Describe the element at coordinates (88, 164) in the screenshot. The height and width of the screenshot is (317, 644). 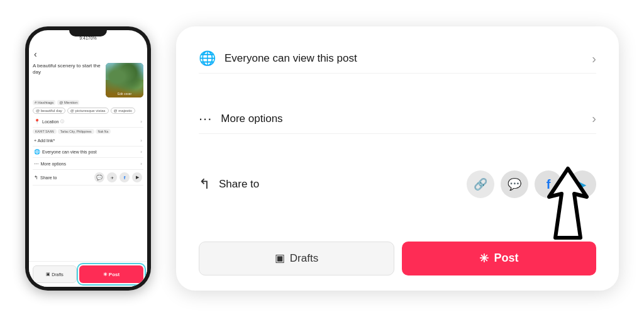
I see `more-options-row: ··· More options ›` at that location.